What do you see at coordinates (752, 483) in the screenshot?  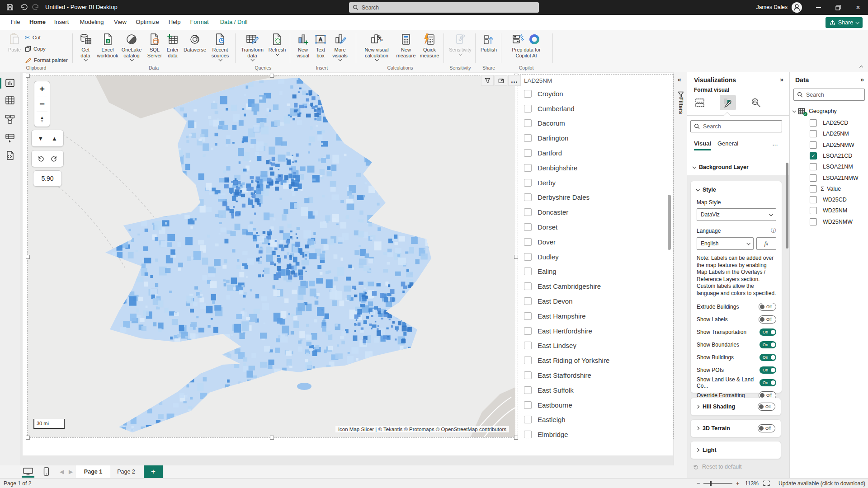 I see `zoom-percentage: 113%` at bounding box center [752, 483].